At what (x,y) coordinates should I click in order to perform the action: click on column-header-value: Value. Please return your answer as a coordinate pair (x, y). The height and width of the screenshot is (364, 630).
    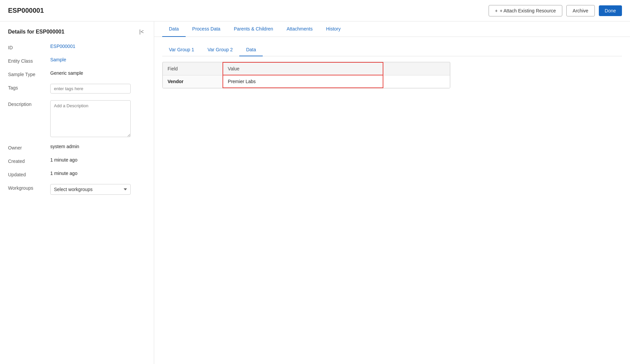
    Looking at the image, I should click on (303, 69).